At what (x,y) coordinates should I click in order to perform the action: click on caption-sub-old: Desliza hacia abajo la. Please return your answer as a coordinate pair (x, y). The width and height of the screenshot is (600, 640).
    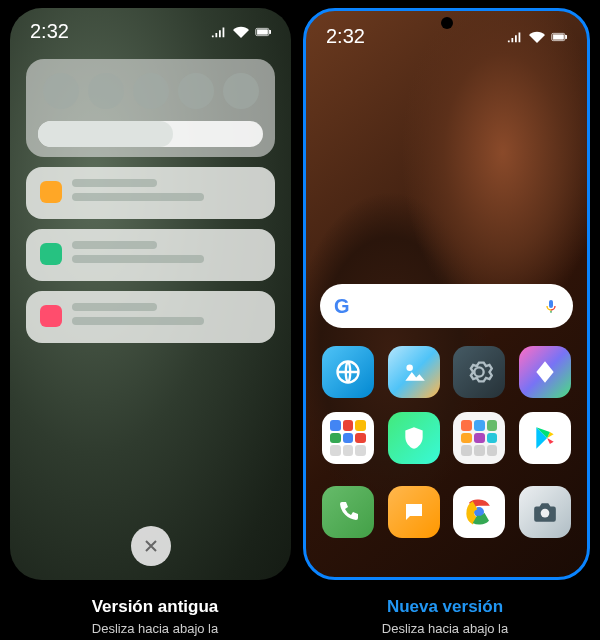
    Looking at the image, I should click on (155, 628).